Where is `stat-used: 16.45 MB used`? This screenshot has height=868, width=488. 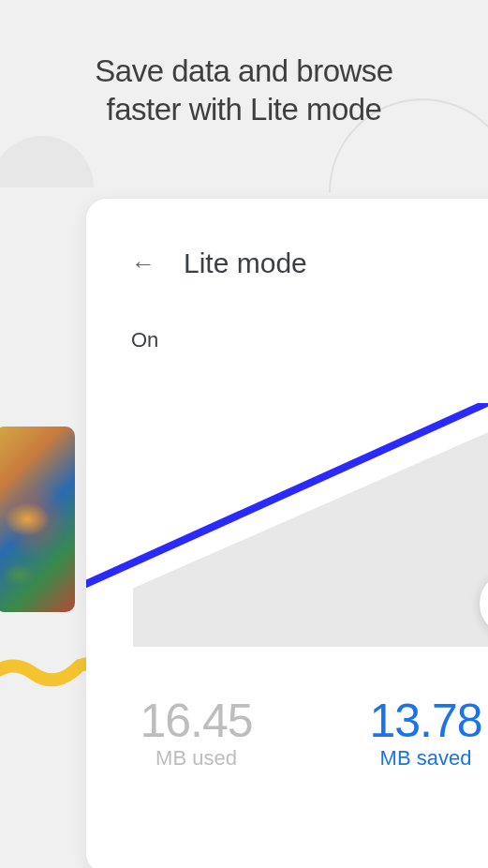
stat-used: 16.45 MB used is located at coordinates (196, 732).